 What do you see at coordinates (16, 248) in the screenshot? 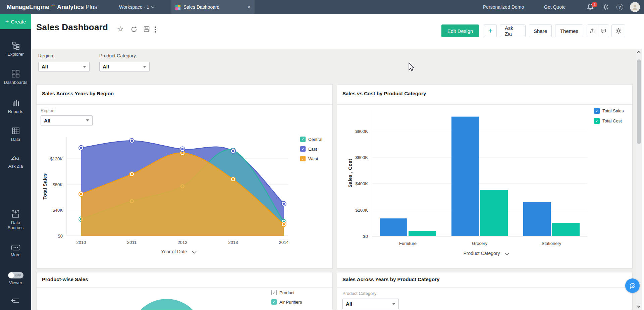
I see `more-ellipsis-icon` at bounding box center [16, 248].